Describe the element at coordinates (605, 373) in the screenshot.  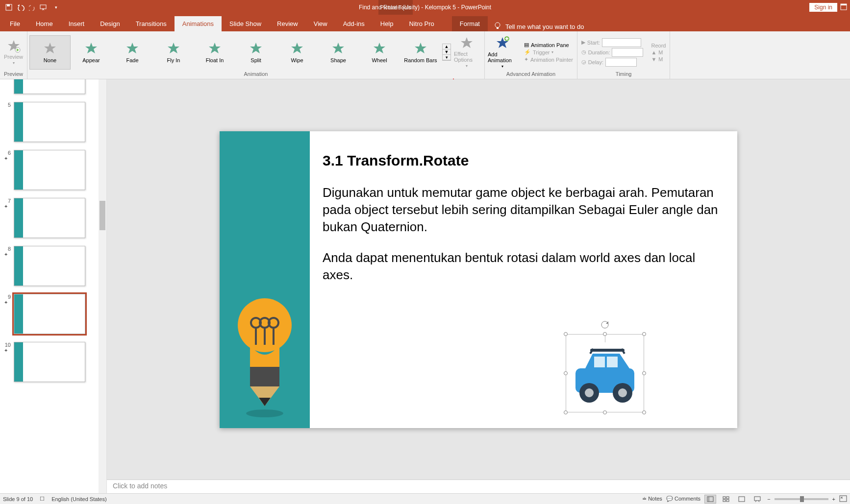
I see `selected-car-image` at that location.